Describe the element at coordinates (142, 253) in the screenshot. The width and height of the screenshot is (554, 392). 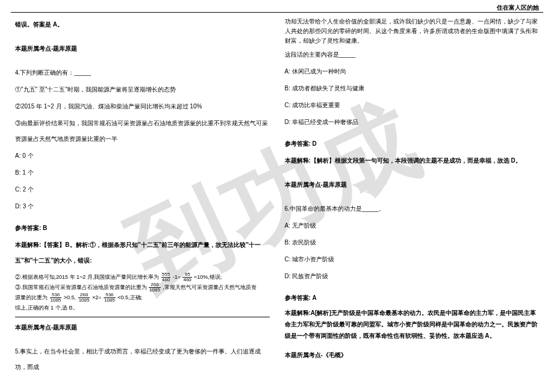
I see `q4-explanation: 本题解释:【答案】B。解析:①，根据条形只知"十二五"前三年的能源产量，故无法比…` at that location.